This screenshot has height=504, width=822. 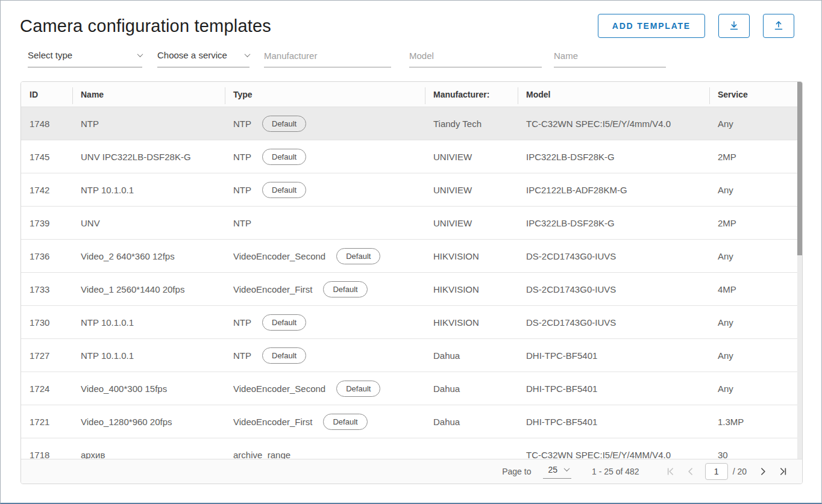 What do you see at coordinates (47, 389) in the screenshot?
I see `cell-id: 1724` at bounding box center [47, 389].